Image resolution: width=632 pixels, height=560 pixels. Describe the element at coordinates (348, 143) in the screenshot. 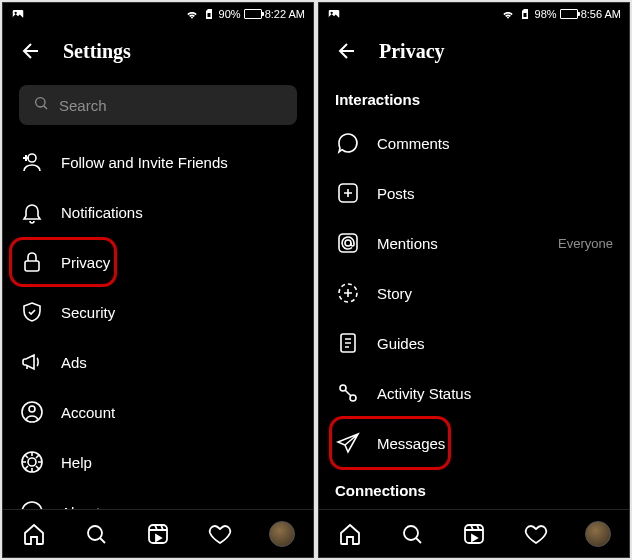

I see `comment-icon` at that location.